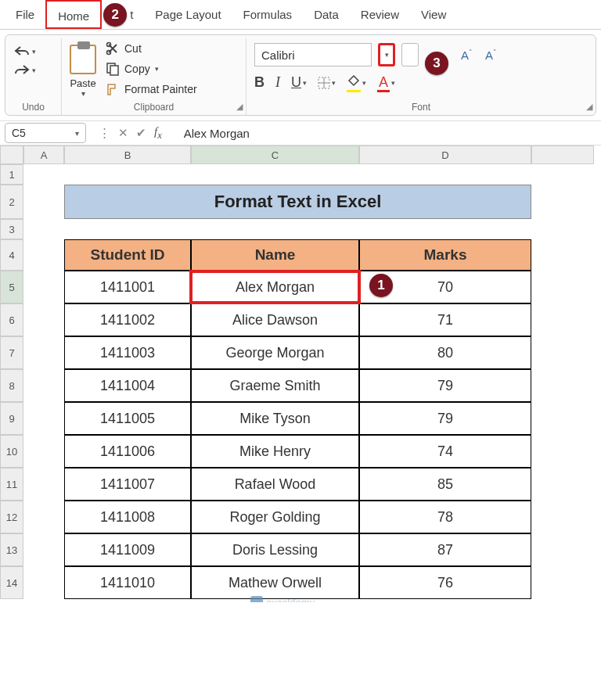  Describe the element at coordinates (188, 14) in the screenshot. I see `tab-page-layout: Page Layout` at that location.